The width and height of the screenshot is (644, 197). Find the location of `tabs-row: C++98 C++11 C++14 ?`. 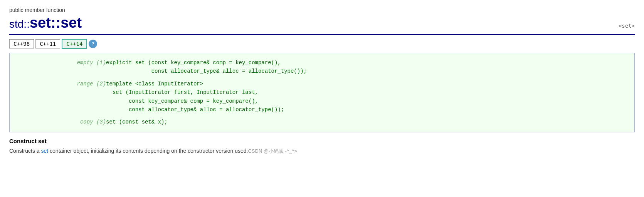

tabs-row: C++98 C++11 C++14 ? is located at coordinates (322, 44).